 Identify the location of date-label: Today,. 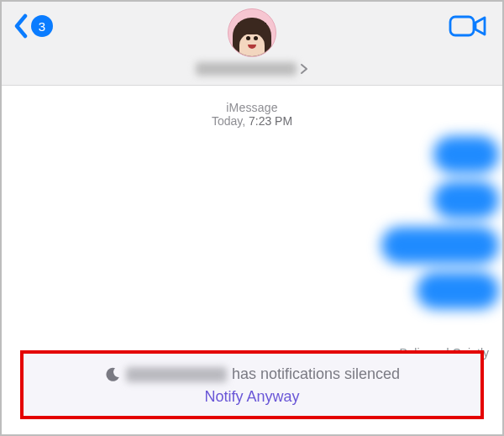
(228, 121).